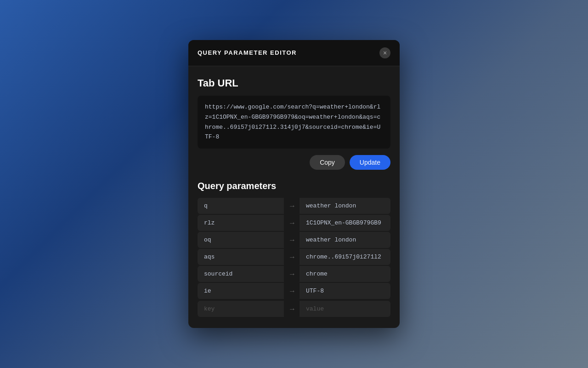 The height and width of the screenshot is (368, 588). What do you see at coordinates (294, 258) in the screenshot?
I see `params-table: →→→→→→ →` at bounding box center [294, 258].